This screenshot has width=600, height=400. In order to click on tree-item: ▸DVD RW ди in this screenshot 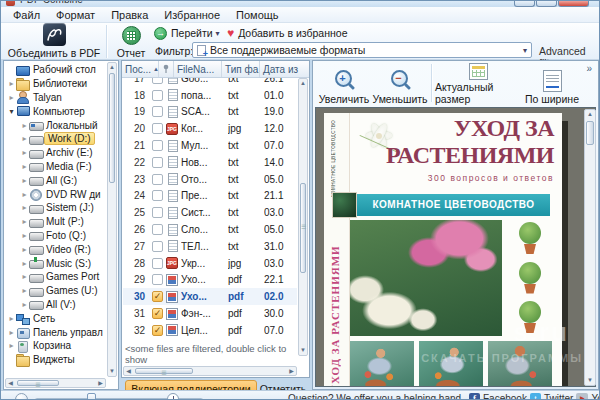, I will do `click(56, 194)`.